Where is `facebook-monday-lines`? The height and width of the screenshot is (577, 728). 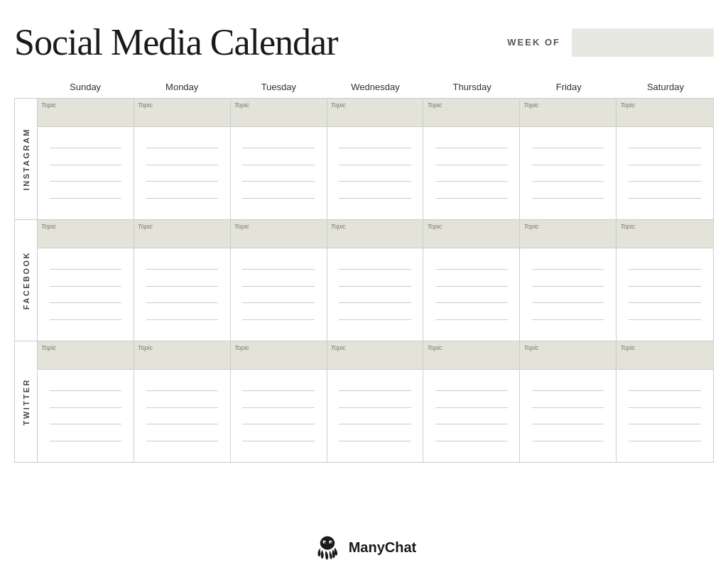
facebook-monday-lines is located at coordinates (182, 295).